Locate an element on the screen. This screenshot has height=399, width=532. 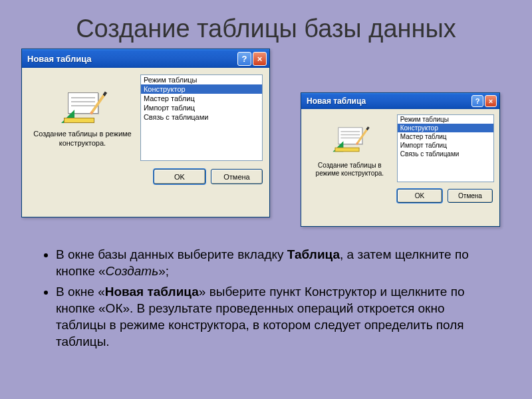
text-fragment: В окне базы данных выберите вкладку is located at coordinates (172, 254).